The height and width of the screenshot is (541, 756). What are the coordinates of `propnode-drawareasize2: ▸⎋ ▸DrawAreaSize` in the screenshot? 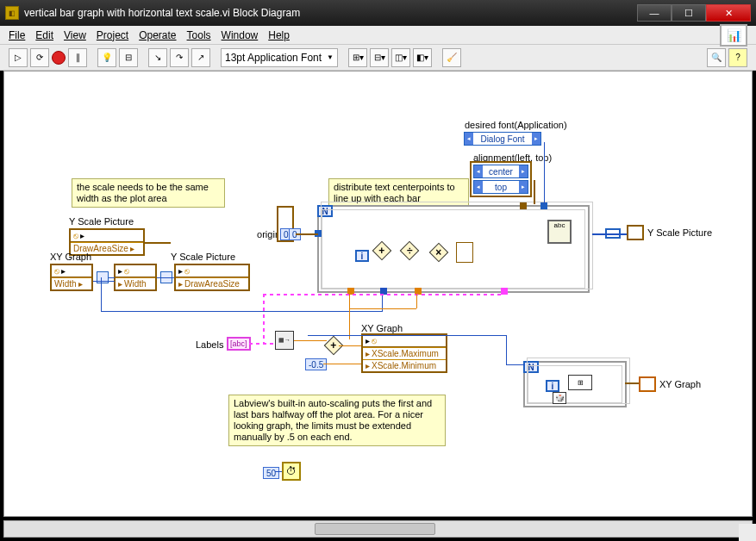 It's located at (212, 277).